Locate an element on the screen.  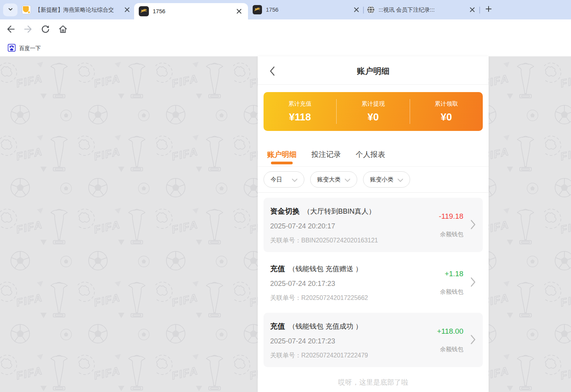
filter-label: 账变小类 is located at coordinates (382, 179).